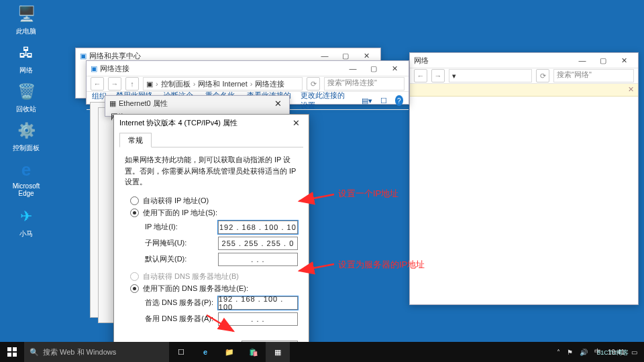 This screenshot has width=644, height=362. Describe the element at coordinates (368, 194) in the screenshot. I see `annotation-1: 设置一个IP地址` at that location.